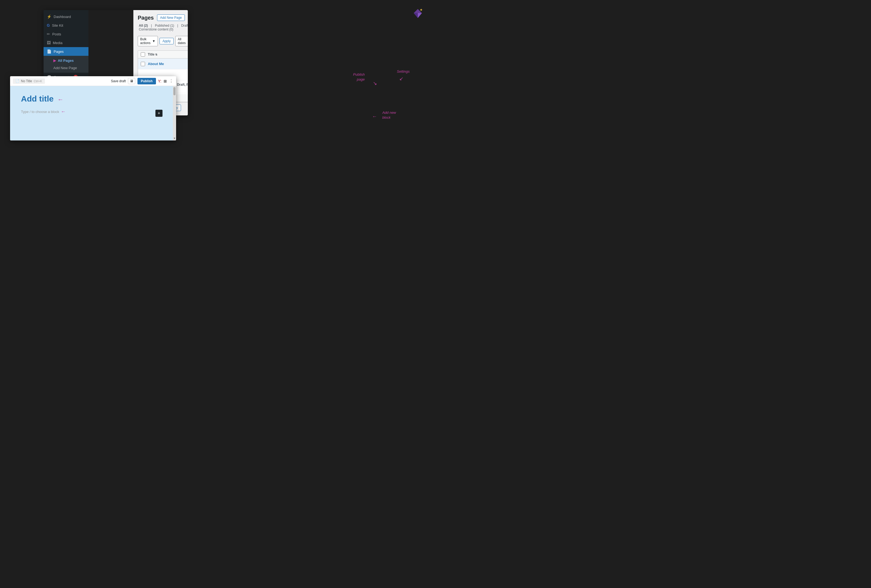  I want to click on table-header-row: Title ⇅, so click(163, 55).